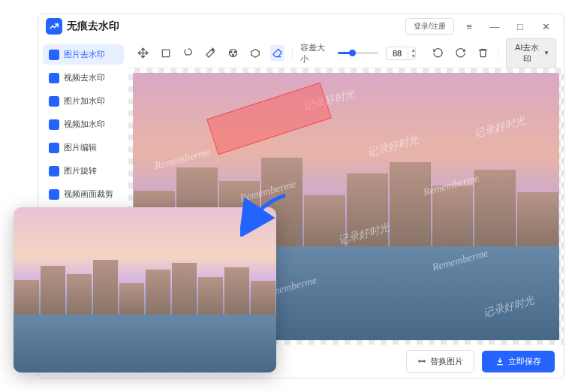  Describe the element at coordinates (233, 53) in the screenshot. I see `brush-tool` at that location.